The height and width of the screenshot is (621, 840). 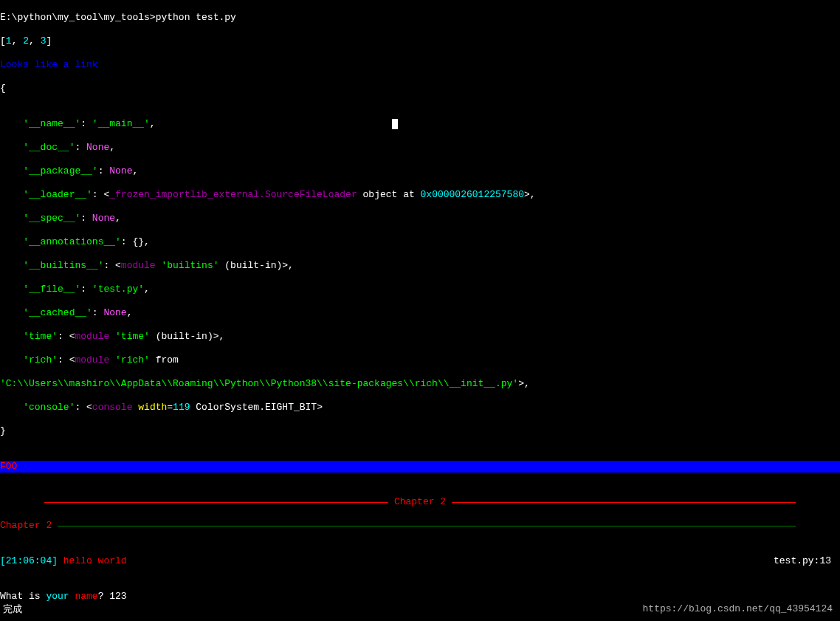 What do you see at coordinates (420, 360) in the screenshot?
I see `dict-row-rich: 'rich': <module 'rich' from` at bounding box center [420, 360].